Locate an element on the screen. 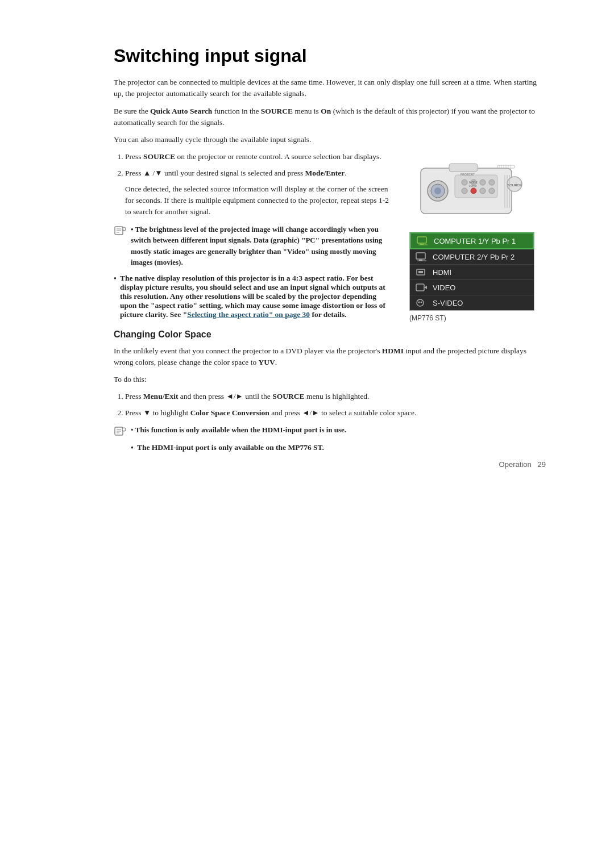 This screenshot has height=868, width=614. changing-color-space-section: Changing Color Space In the unlikely eve… is located at coordinates (330, 391).